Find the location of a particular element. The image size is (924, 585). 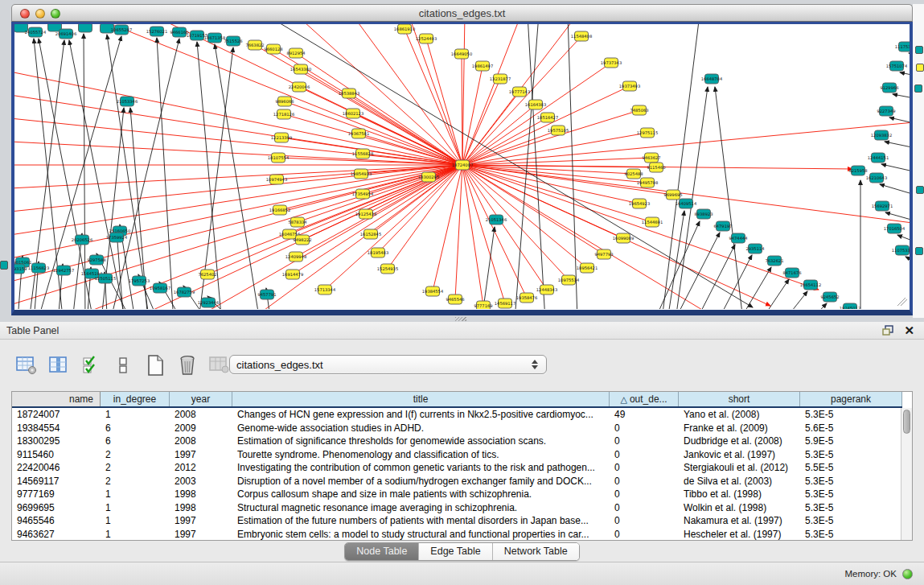

graph-node: 18956421 is located at coordinates (587, 268).